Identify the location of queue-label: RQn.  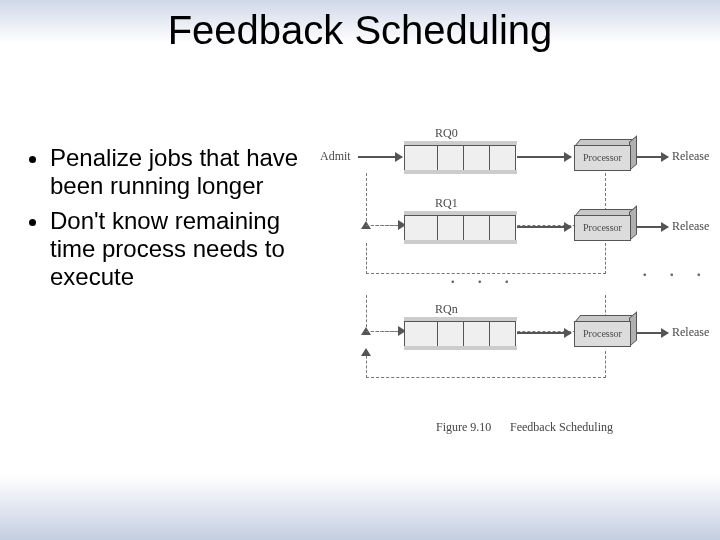
(446, 310).